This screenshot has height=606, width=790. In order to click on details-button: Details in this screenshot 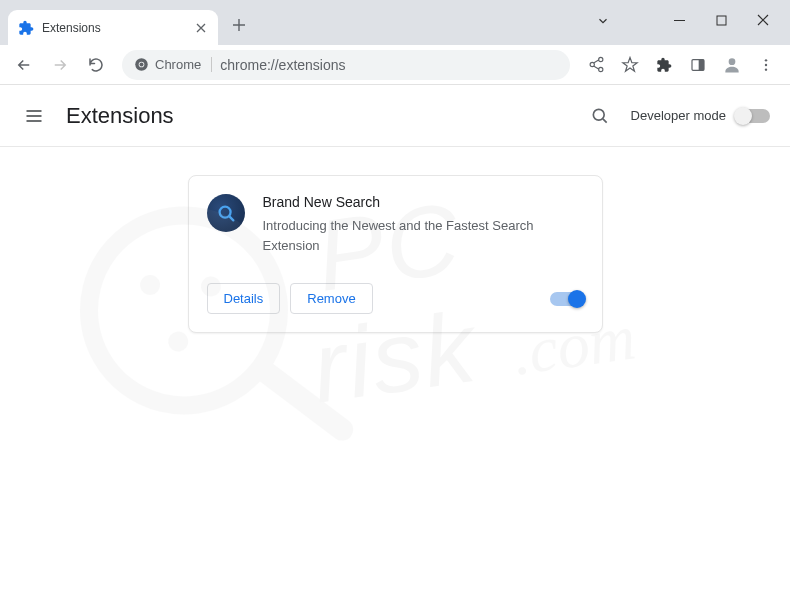, I will do `click(244, 298)`.